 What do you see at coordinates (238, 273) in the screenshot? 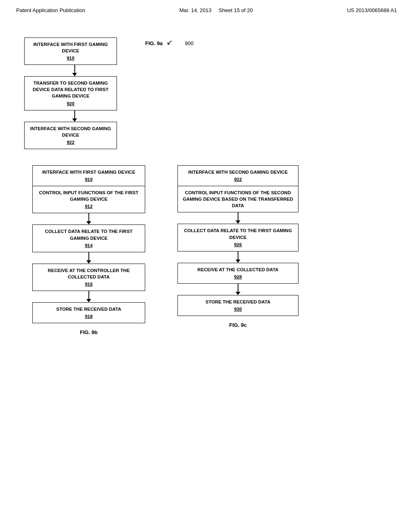
I see `box-928: RECEIVE AT THE COLLECTED DATA 928` at bounding box center [238, 273].